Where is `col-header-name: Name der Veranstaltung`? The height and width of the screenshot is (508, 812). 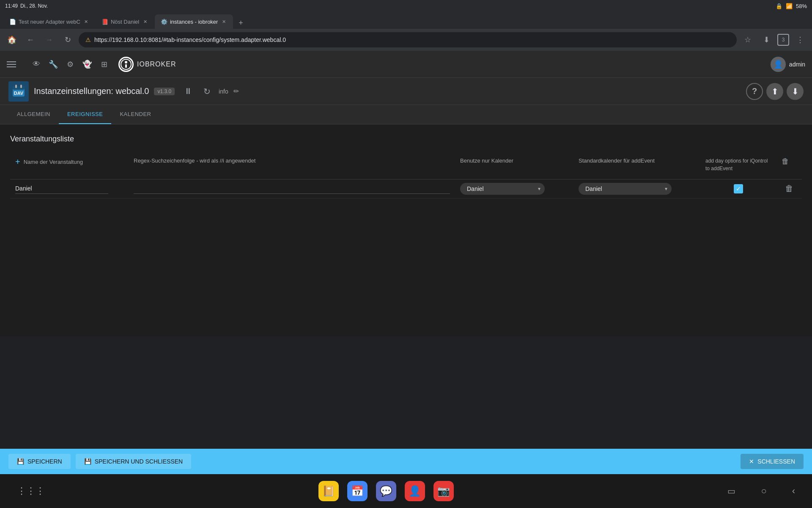
col-header-name: Name der Veranstaltung is located at coordinates (53, 162).